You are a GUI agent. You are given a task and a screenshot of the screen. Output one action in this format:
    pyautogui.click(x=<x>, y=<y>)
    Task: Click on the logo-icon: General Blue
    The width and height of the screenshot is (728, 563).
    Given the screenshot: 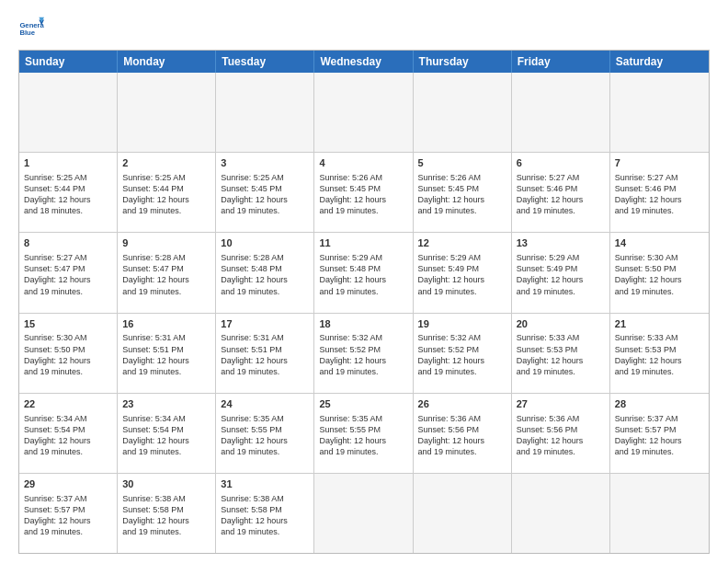 What is the action you would take?
    pyautogui.click(x=31, y=28)
    